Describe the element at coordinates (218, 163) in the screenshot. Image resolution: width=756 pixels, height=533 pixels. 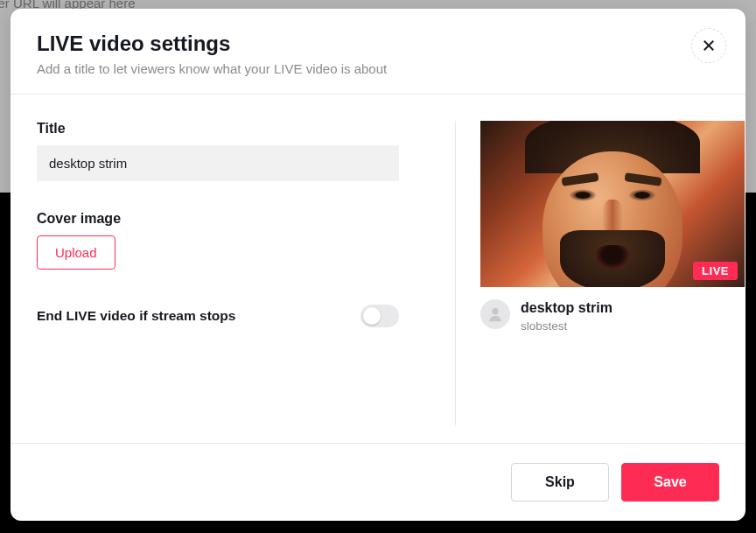
I see `title-input` at that location.